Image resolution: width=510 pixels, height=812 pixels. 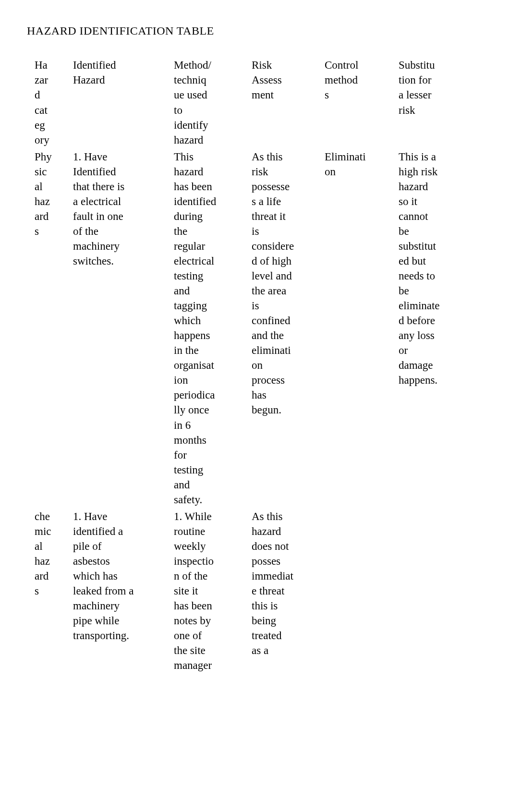 What do you see at coordinates (48, 102) in the screenshot?
I see `header-category: Ha zar d cat eg ory` at bounding box center [48, 102].